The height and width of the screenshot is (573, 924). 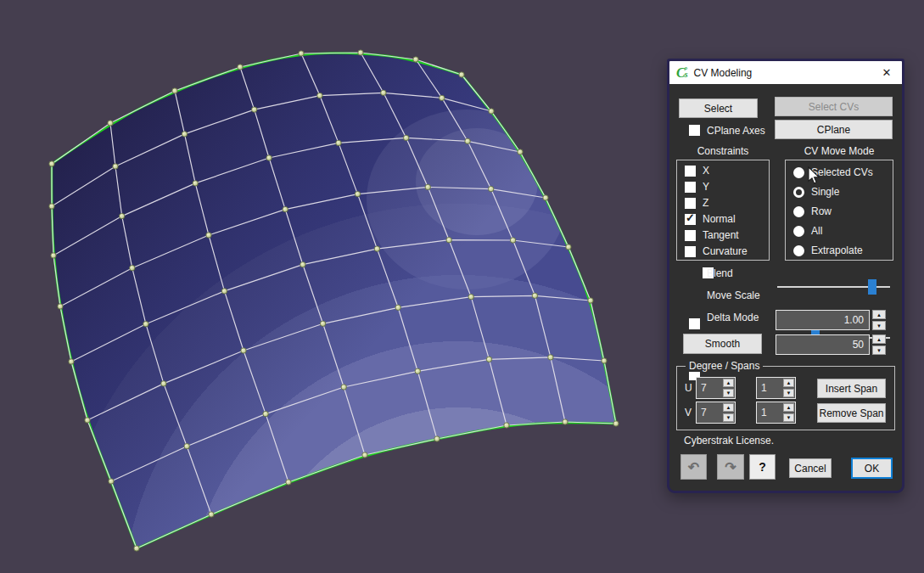 What do you see at coordinates (731, 467) in the screenshot?
I see `redo-button: ↷` at bounding box center [731, 467].